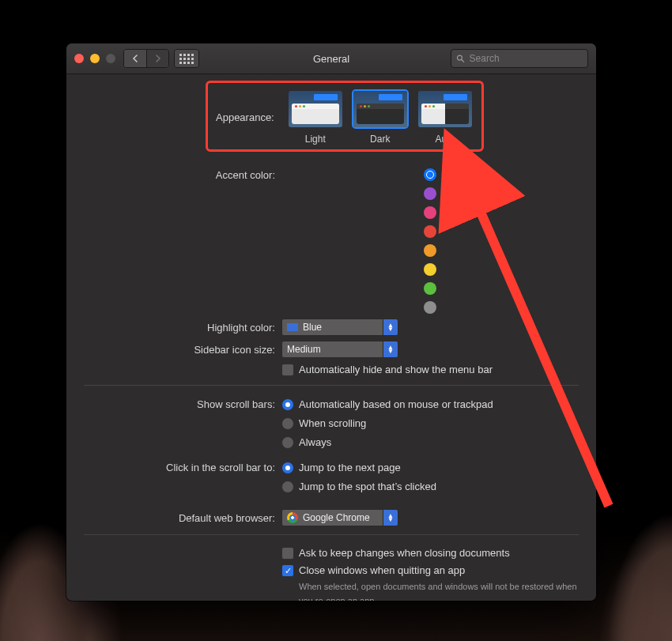  I want to click on highlight-color-label: Highlight color:, so click(183, 327).